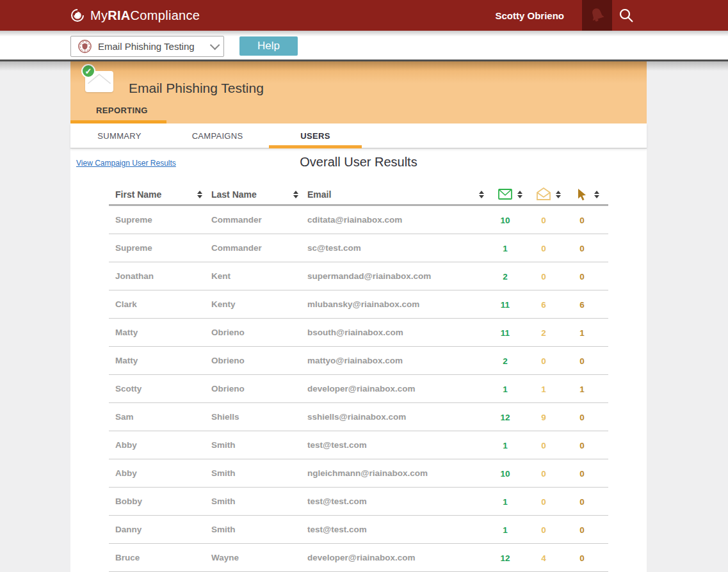 This screenshot has height=572, width=728. What do you see at coordinates (505, 473) in the screenshot?
I see `cell-sent-count: 10` at bounding box center [505, 473].